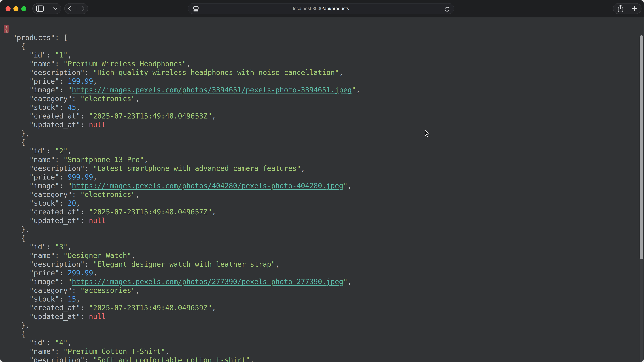  I want to click on scrollbar-track, so click(642, 198).